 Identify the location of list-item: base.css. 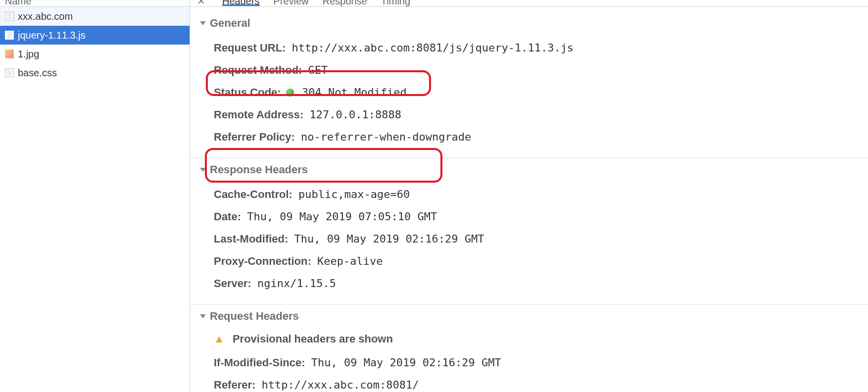
(95, 73).